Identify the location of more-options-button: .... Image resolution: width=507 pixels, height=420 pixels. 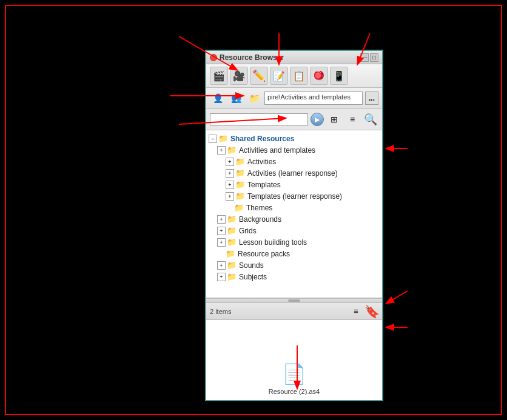
(372, 98).